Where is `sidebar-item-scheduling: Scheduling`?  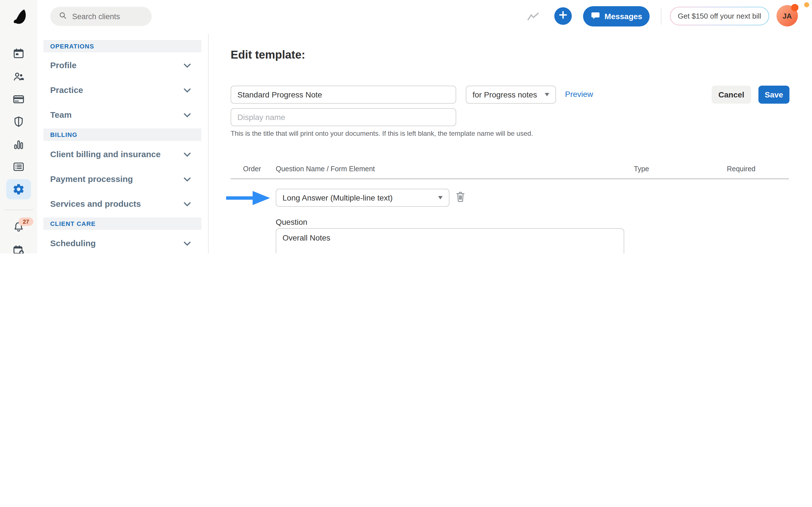 sidebar-item-scheduling: Scheduling is located at coordinates (122, 242).